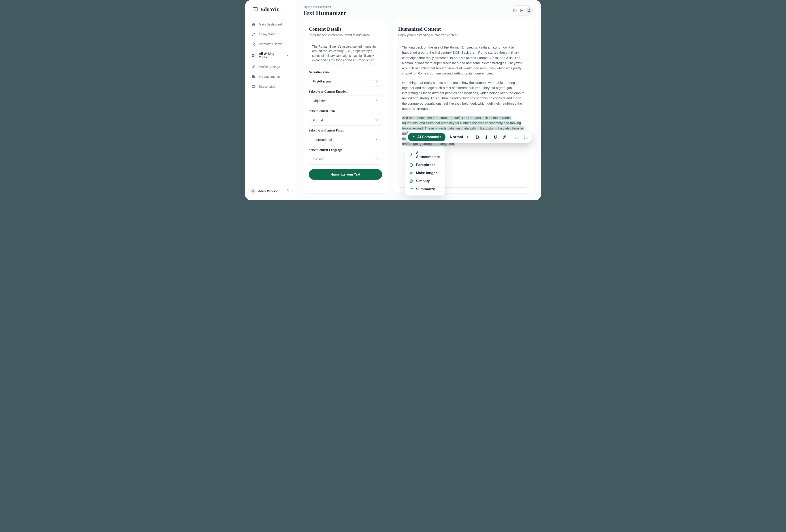  Describe the element at coordinates (271, 77) in the screenshot. I see `sidebar-item-documents: My Documents` at that location.